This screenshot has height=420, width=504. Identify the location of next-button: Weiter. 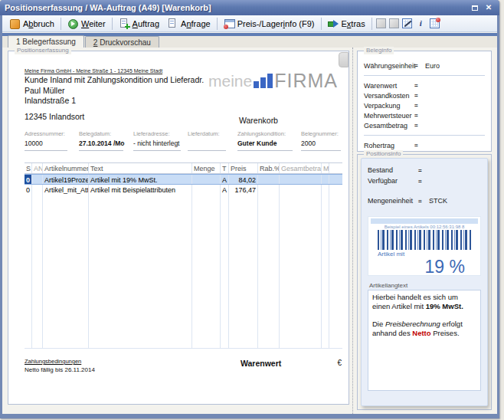
(87, 23).